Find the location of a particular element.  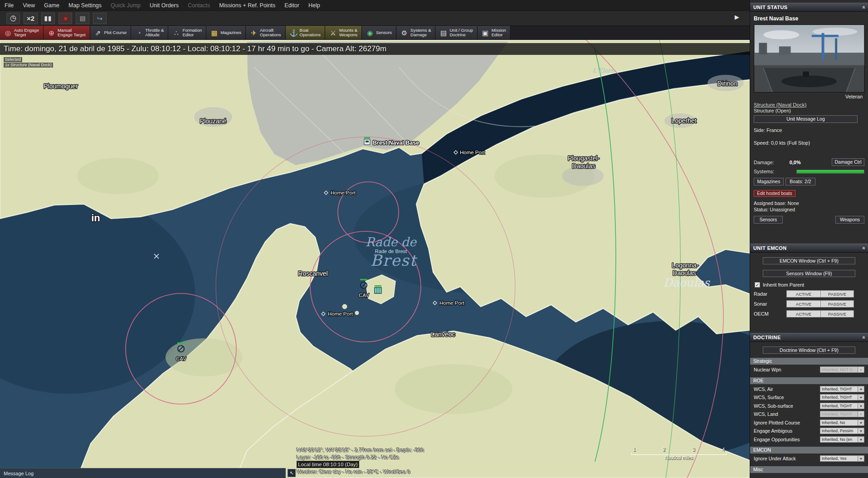

radar-passive-button: PASSIVE is located at coordinates (837, 294).